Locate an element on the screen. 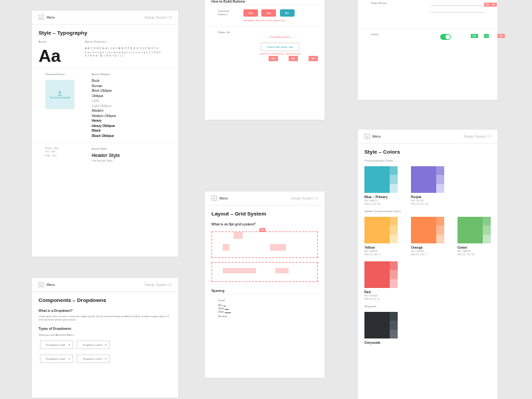 Image resolution: width=532 pixels, height=399 pixels. dropdown-3: Dropdown Label is located at coordinates (57, 359).